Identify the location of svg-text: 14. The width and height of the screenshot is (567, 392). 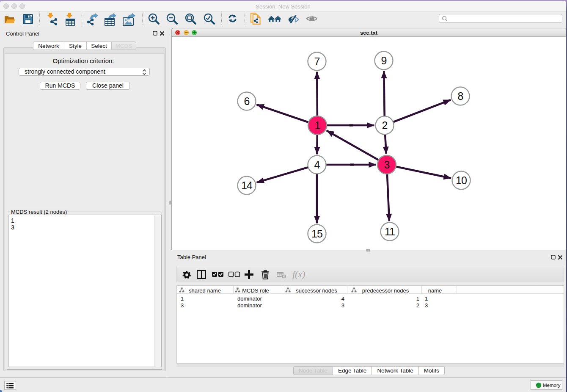
(247, 185).